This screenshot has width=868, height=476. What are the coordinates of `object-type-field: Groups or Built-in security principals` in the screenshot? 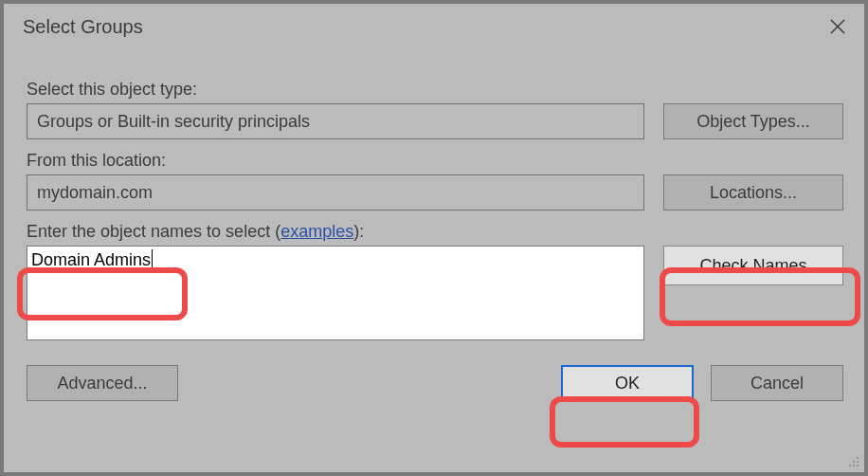 It's located at (335, 121).